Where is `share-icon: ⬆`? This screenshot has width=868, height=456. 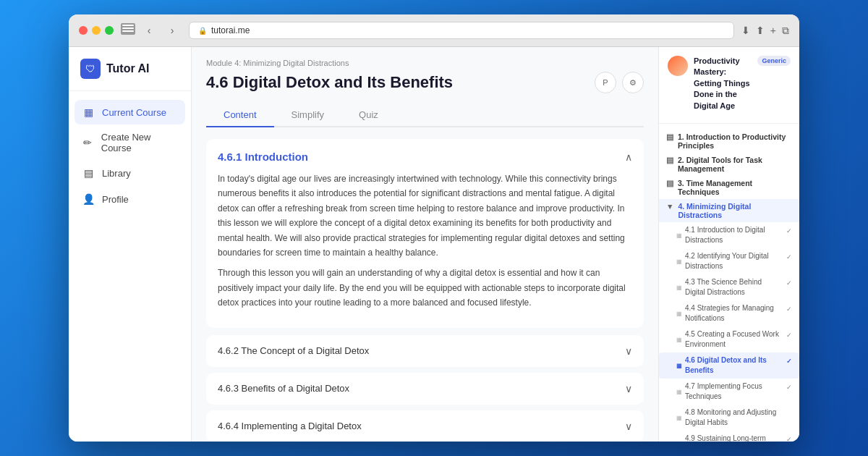 share-icon: ⬆ is located at coordinates (760, 30).